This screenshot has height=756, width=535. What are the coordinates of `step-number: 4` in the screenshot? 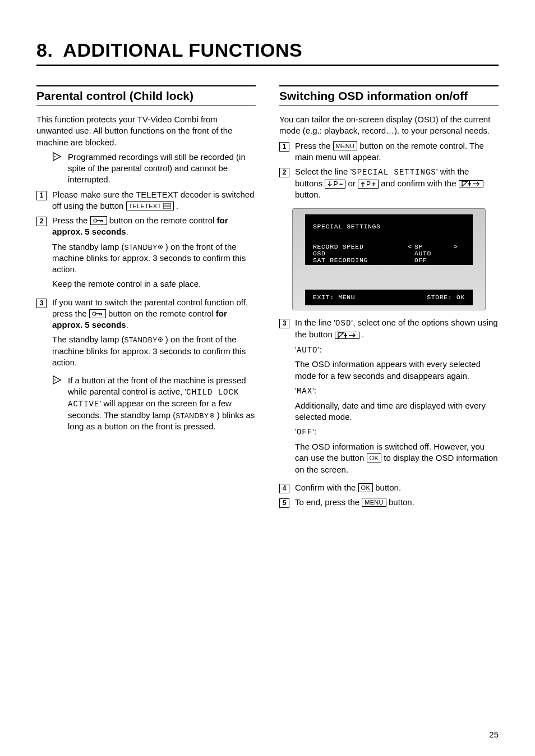 It's located at (287, 488).